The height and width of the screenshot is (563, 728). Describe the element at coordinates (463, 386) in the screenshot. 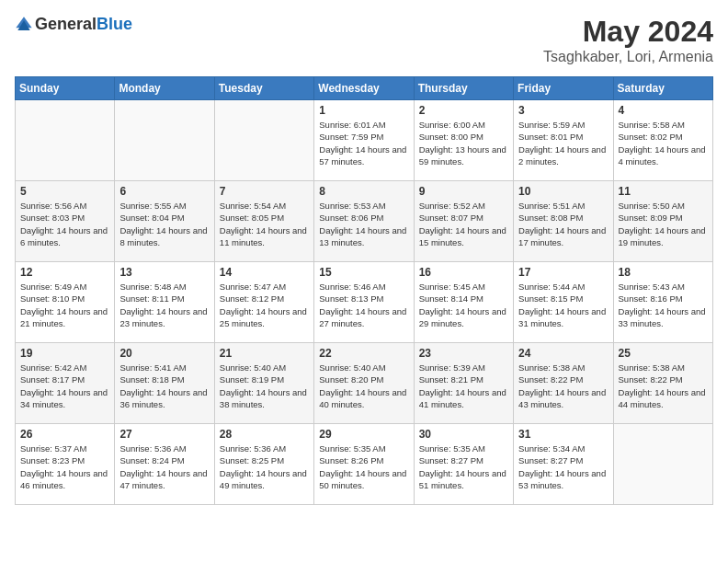

I see `day-info: Sunrise: 5:39 AM Sunset: 8:21 PM Dayligh…` at that location.